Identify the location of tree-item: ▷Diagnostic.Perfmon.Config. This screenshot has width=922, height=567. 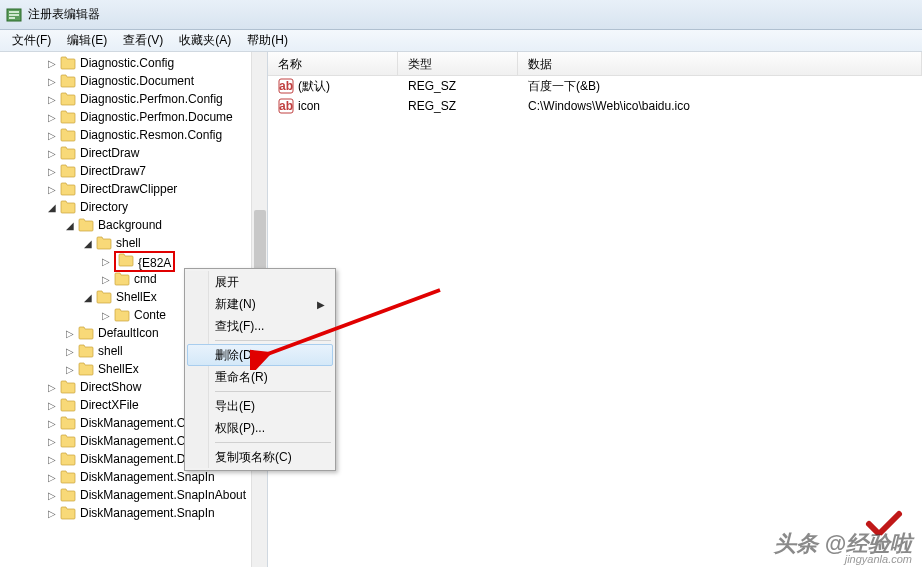
(134, 99).